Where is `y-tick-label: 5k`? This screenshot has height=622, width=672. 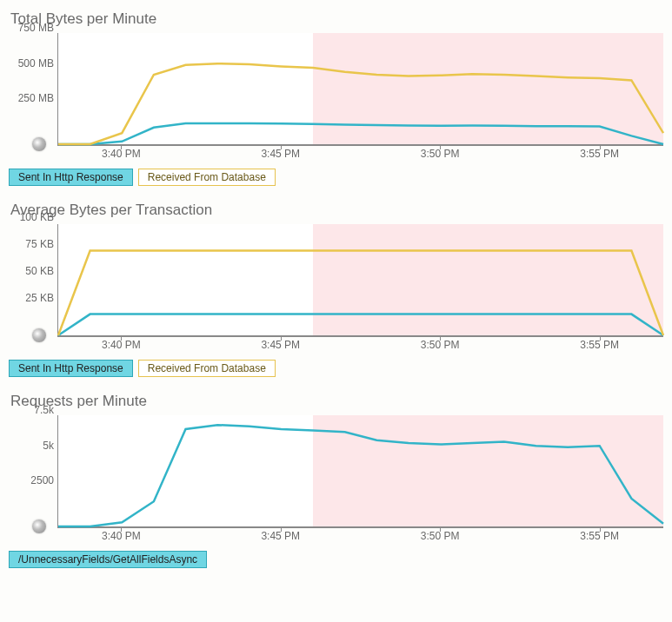
y-tick-label: 5k is located at coordinates (49, 446).